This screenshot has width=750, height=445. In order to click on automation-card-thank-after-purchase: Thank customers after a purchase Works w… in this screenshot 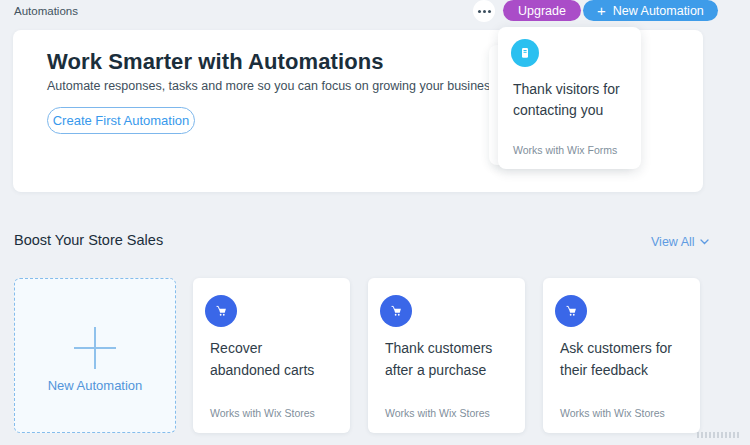, I will do `click(446, 356)`.